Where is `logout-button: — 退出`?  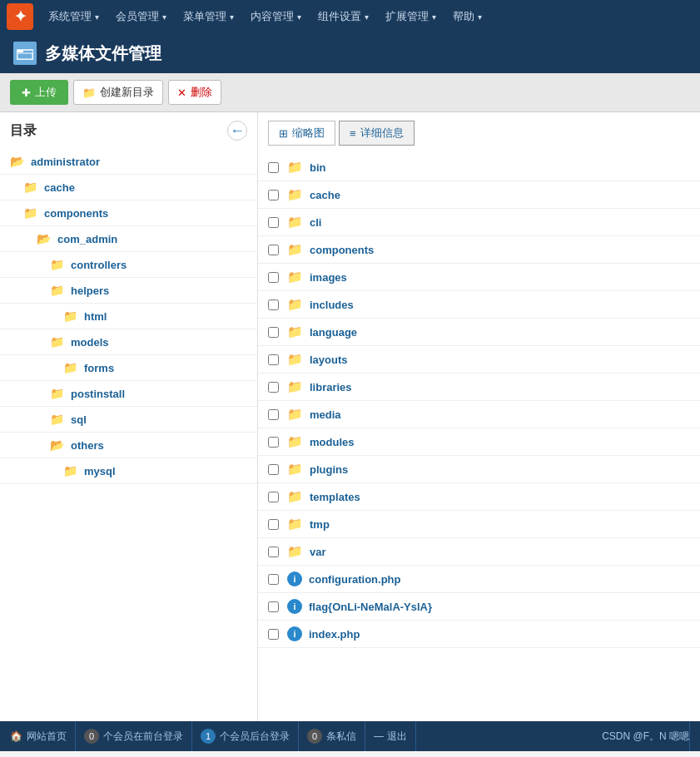 logout-button: — 退出 is located at coordinates (391, 736).